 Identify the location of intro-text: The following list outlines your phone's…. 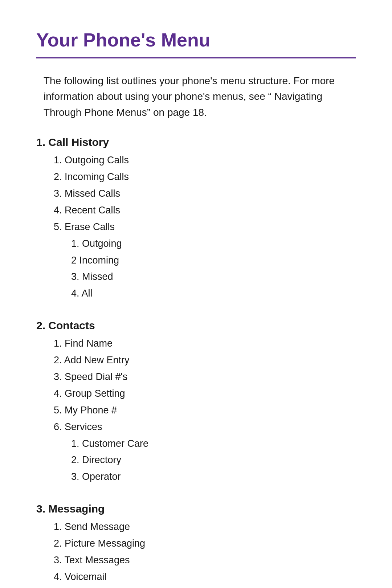
(196, 97).